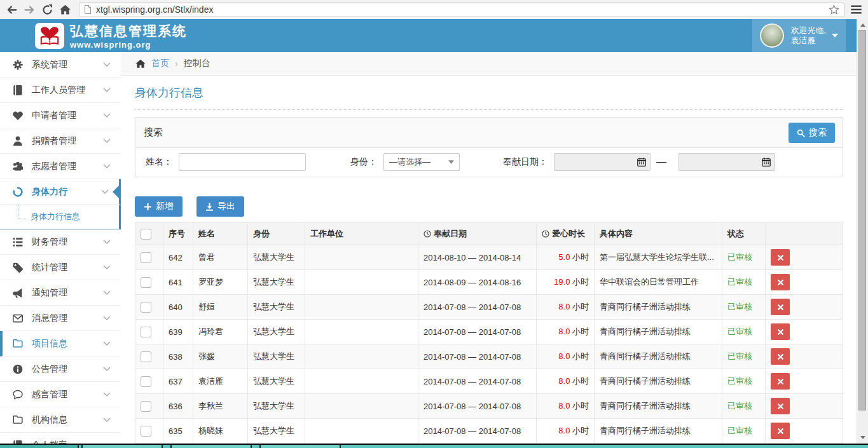 The width and height of the screenshot is (868, 448). Describe the element at coordinates (242, 162) in the screenshot. I see `name-input` at that location.